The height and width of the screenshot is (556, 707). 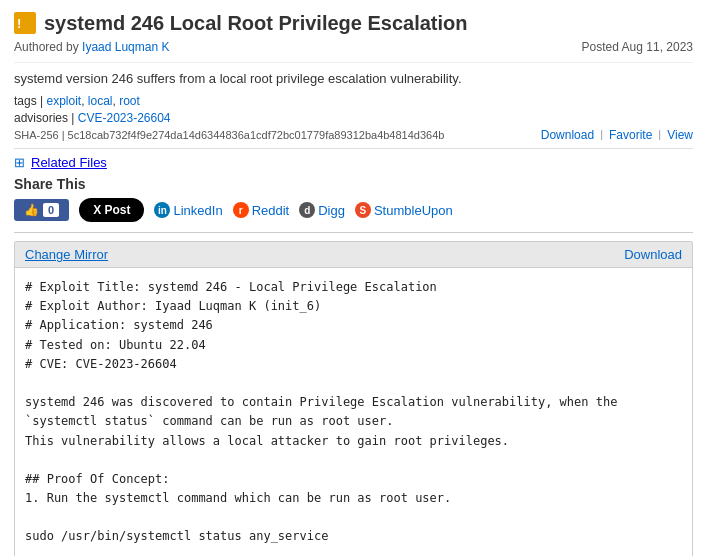 I want to click on share-title: Share This, so click(x=354, y=184).